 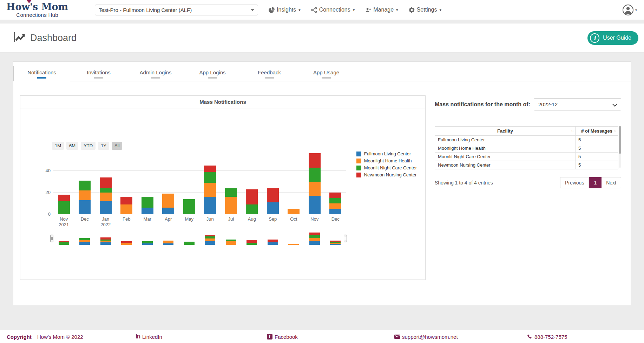 What do you see at coordinates (282, 337) in the screenshot?
I see `facebook-link: f Facebook` at bounding box center [282, 337].